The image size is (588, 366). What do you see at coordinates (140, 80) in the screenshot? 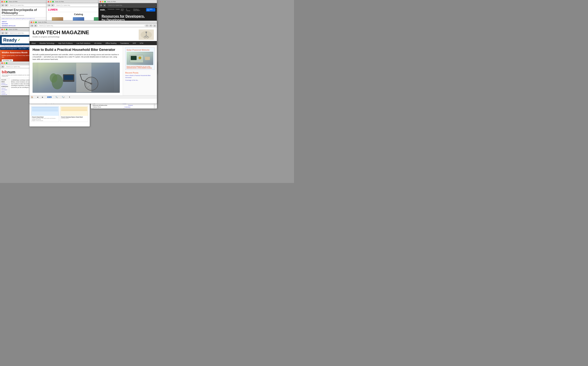
I see `ltm-recent-item-2: Coverage of the Ha...` at bounding box center [140, 80].